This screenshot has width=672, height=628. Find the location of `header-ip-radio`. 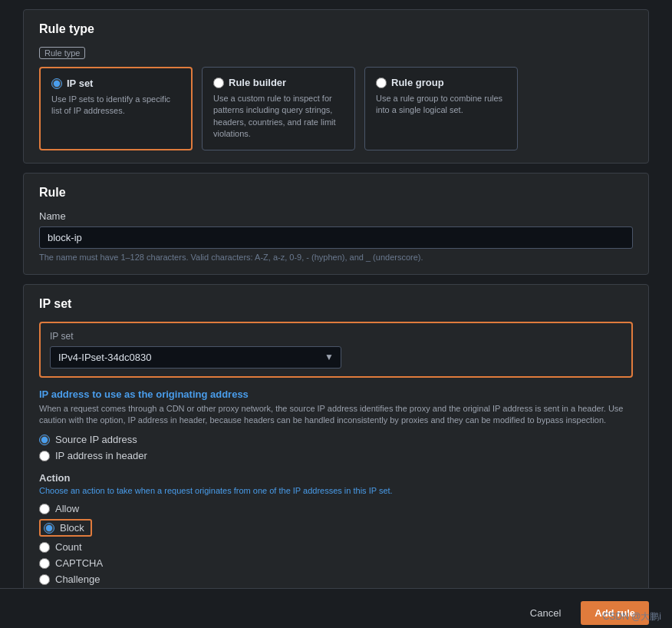

header-ip-radio is located at coordinates (44, 456).